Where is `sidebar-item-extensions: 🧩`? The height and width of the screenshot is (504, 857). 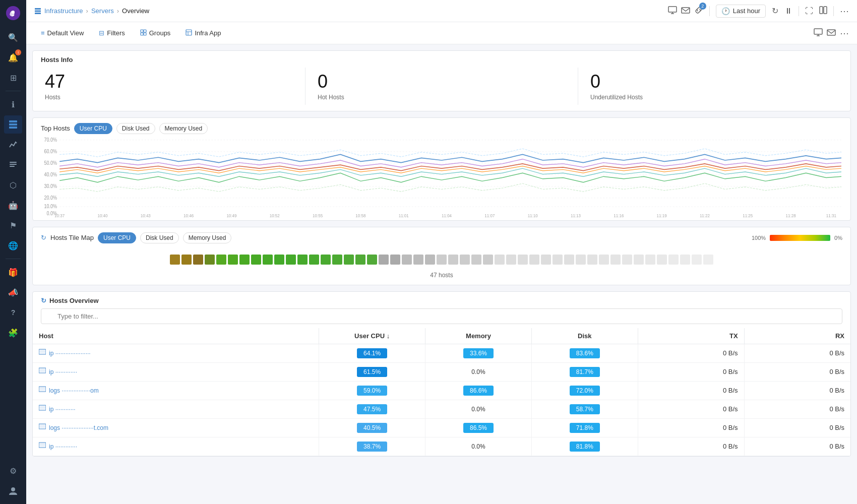 sidebar-item-extensions: 🧩 is located at coordinates (13, 333).